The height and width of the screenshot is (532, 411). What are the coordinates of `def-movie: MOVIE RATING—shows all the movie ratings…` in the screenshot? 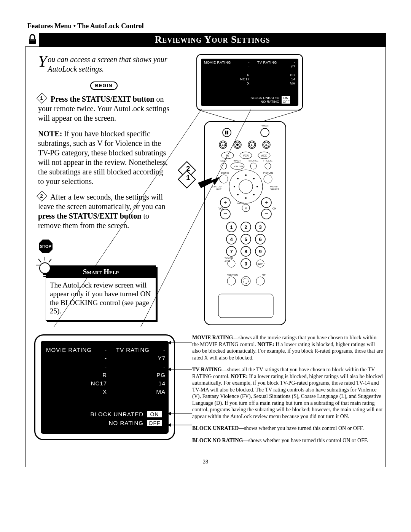 It's located at (288, 348).